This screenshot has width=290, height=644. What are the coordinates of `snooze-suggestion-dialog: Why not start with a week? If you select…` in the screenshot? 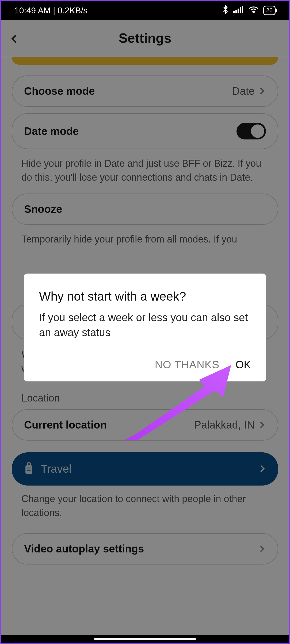 It's located at (145, 328).